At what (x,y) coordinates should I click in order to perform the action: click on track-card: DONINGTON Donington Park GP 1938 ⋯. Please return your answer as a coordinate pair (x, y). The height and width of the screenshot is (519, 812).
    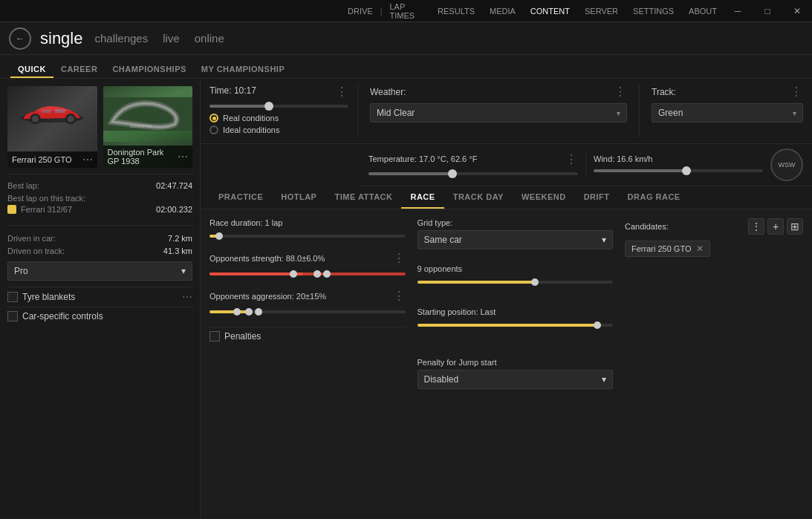
    Looking at the image, I should click on (149, 127).